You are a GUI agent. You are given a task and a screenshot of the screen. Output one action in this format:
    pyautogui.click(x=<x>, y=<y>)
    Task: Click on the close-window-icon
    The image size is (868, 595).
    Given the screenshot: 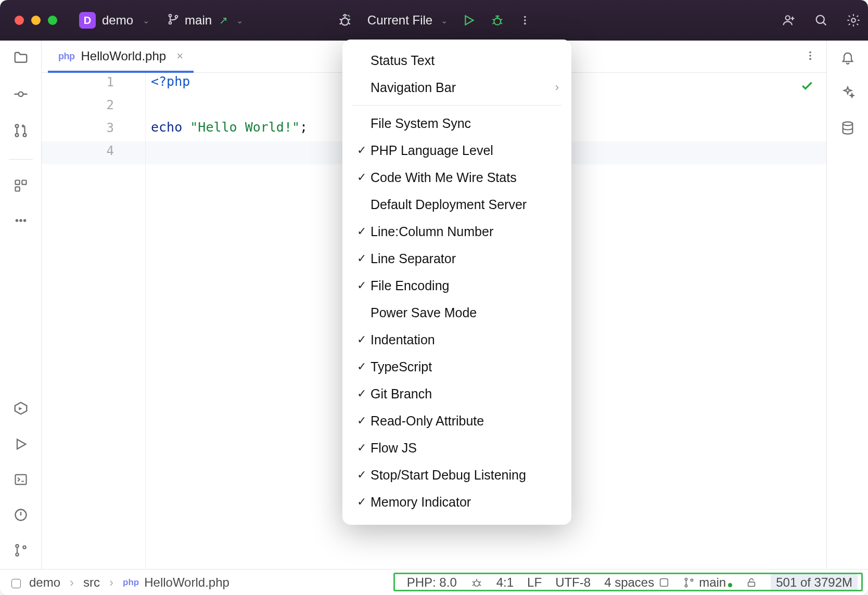 What is the action you would take?
    pyautogui.click(x=19, y=20)
    